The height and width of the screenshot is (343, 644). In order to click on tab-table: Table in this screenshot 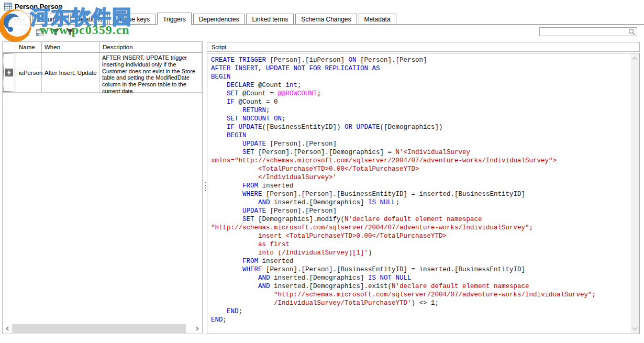, I will do `click(18, 19)`.